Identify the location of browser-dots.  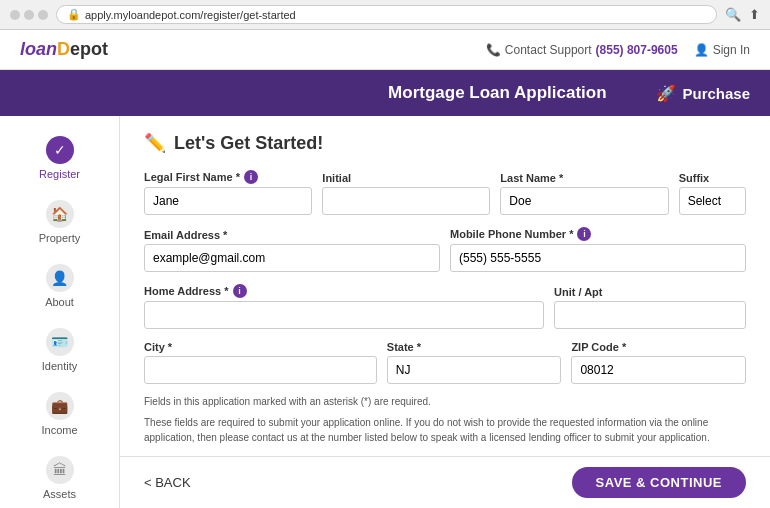
(29, 15).